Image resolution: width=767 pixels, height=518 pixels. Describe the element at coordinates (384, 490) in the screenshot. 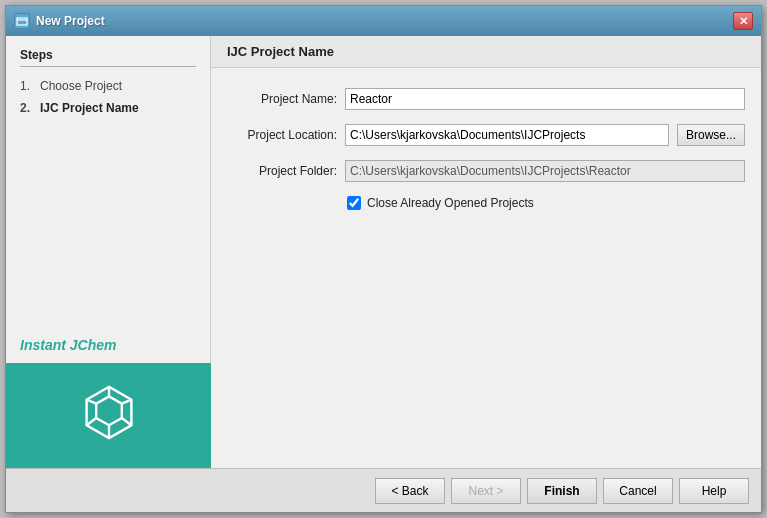

I see `button-bar: < Back Next > Finish Cancel Help` at that location.